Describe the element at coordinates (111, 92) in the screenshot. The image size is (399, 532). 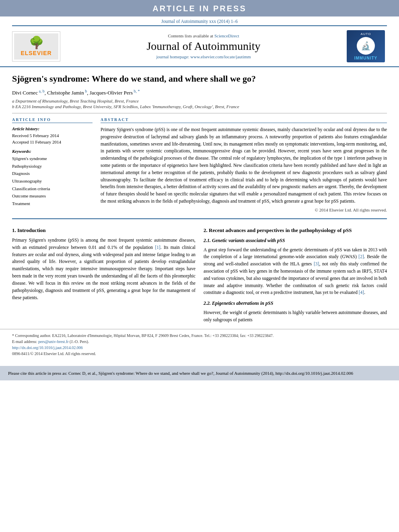
I see `author-pers: Jacques-Olivier Pers` at that location.